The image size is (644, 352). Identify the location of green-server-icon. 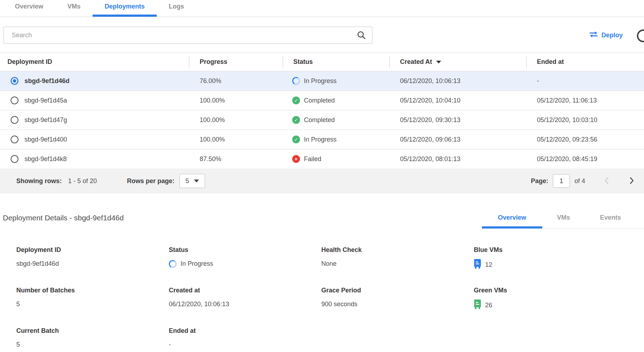
(477, 305).